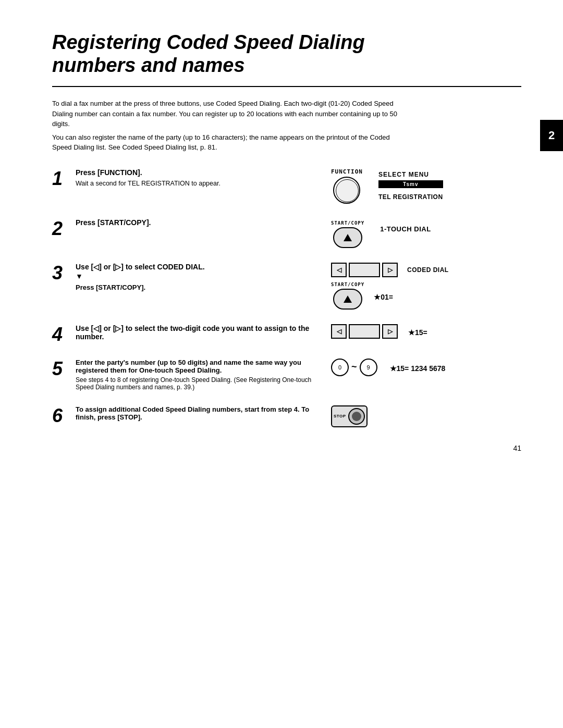 The width and height of the screenshot is (563, 728). I want to click on function-button-circle, so click(347, 190).